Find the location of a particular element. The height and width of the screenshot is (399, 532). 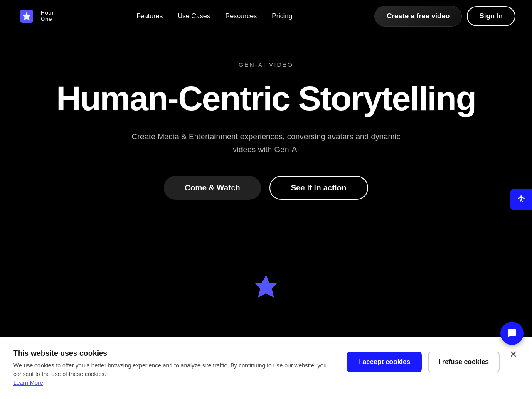

accessibility-button is located at coordinates (521, 200).